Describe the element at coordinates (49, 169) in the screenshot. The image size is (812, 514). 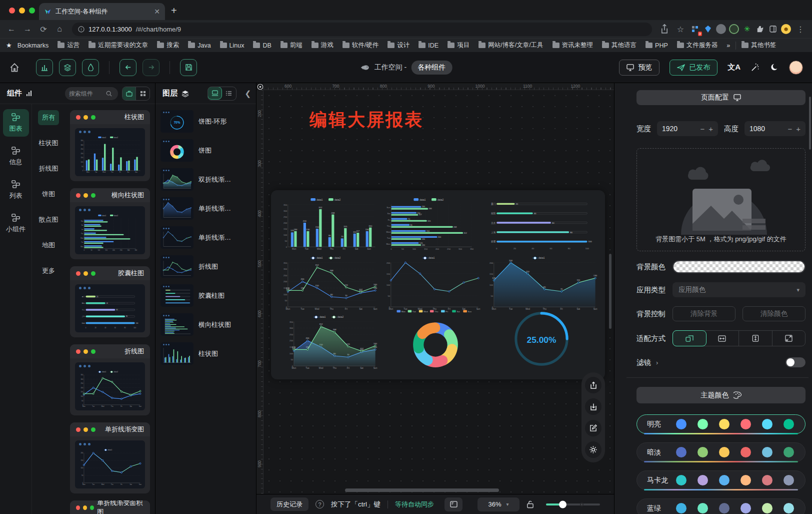
I see `category-item: 折线图` at that location.